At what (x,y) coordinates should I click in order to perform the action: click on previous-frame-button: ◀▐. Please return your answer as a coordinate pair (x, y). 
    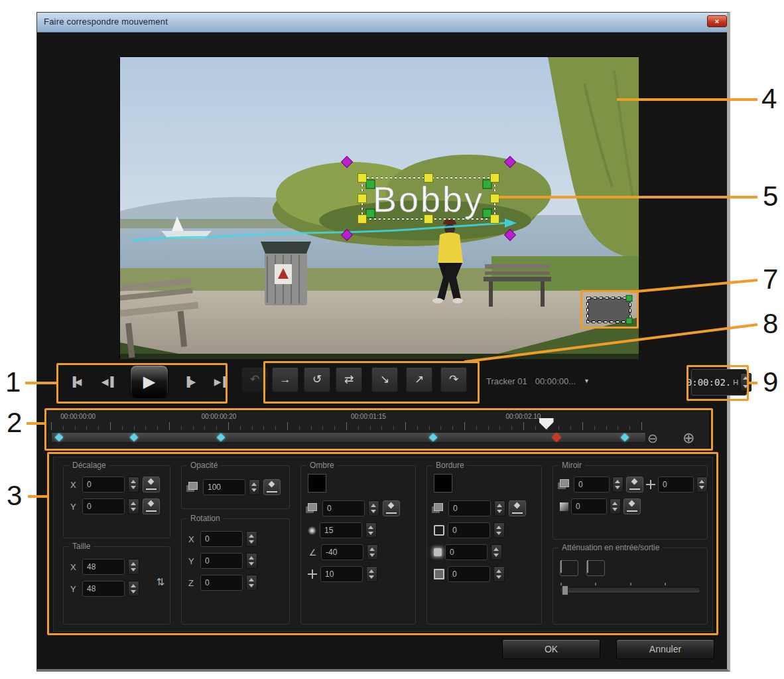
    Looking at the image, I should click on (107, 382).